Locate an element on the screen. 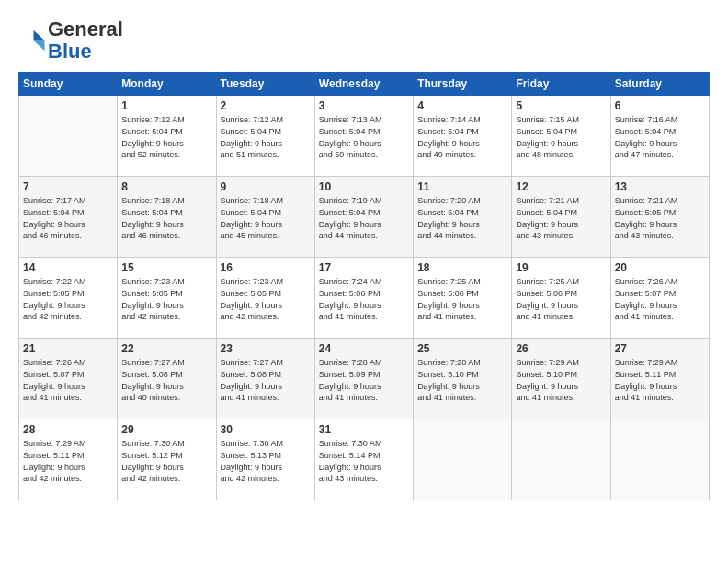 The width and height of the screenshot is (728, 563). day-number: 3 is located at coordinates (364, 106).